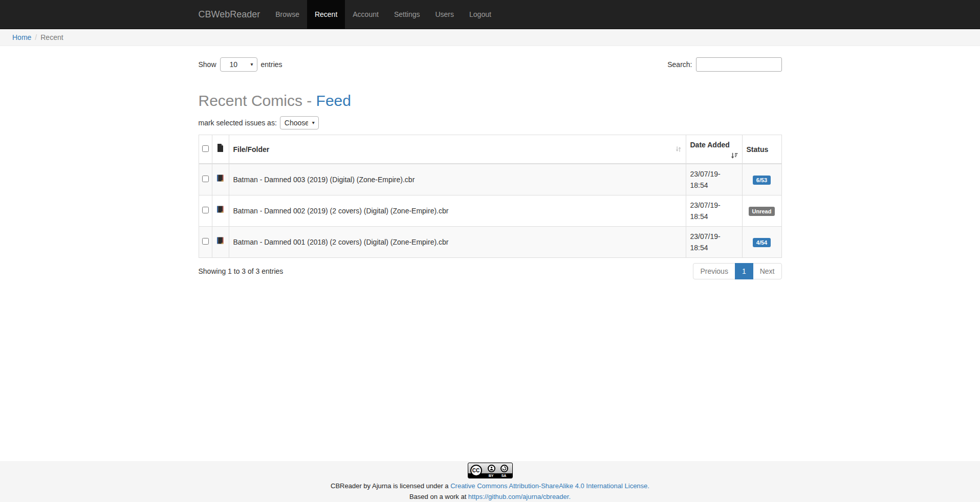  I want to click on status-badge: 6/53, so click(761, 180).